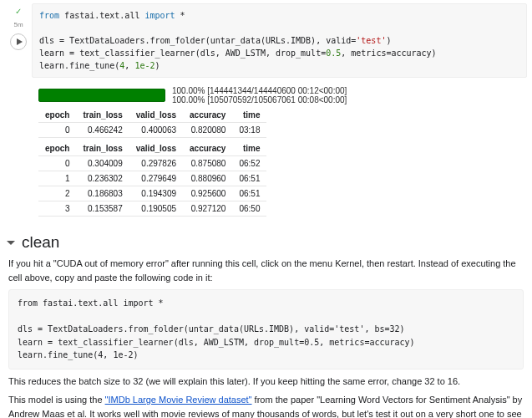 The height and width of the screenshot is (418, 532). What do you see at coordinates (266, 381) in the screenshot?
I see `paragraph: This reduces the batch size to 32 (we wi…` at bounding box center [266, 381].